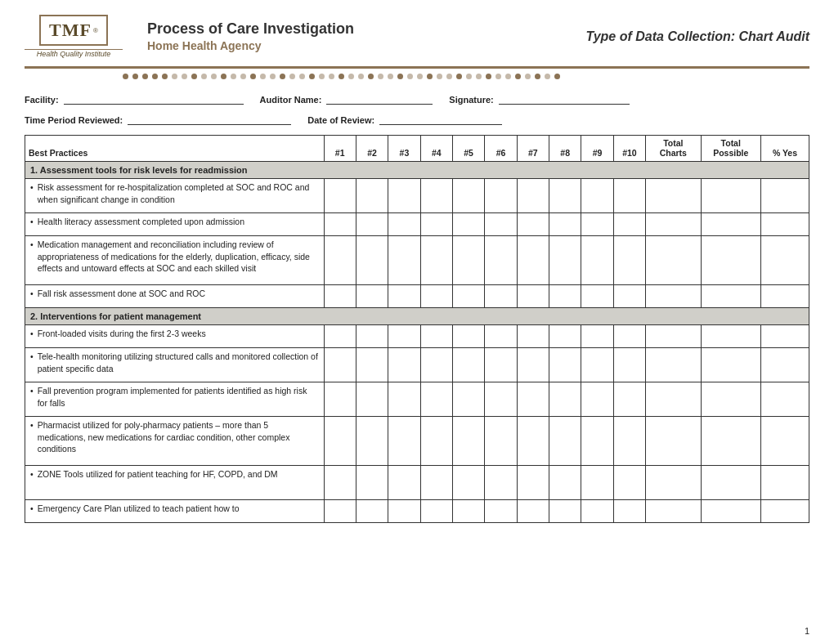 This screenshot has width=834, height=644. I want to click on facility-input, so click(154, 100).